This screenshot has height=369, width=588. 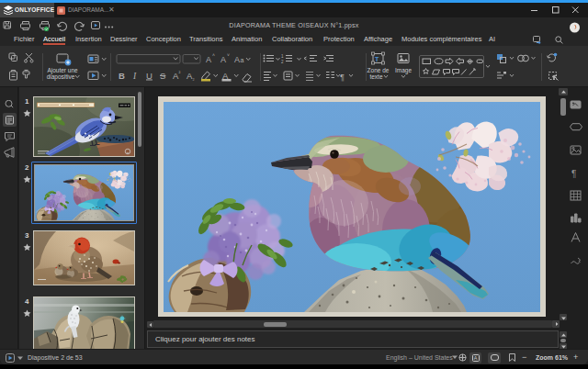 I want to click on svg-text: diapositive, so click(x=61, y=77).